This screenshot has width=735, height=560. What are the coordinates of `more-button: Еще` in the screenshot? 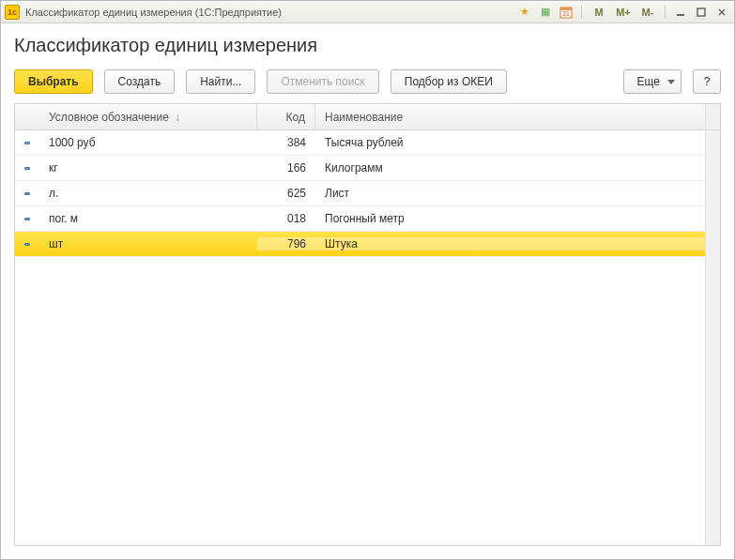 It's located at (652, 82).